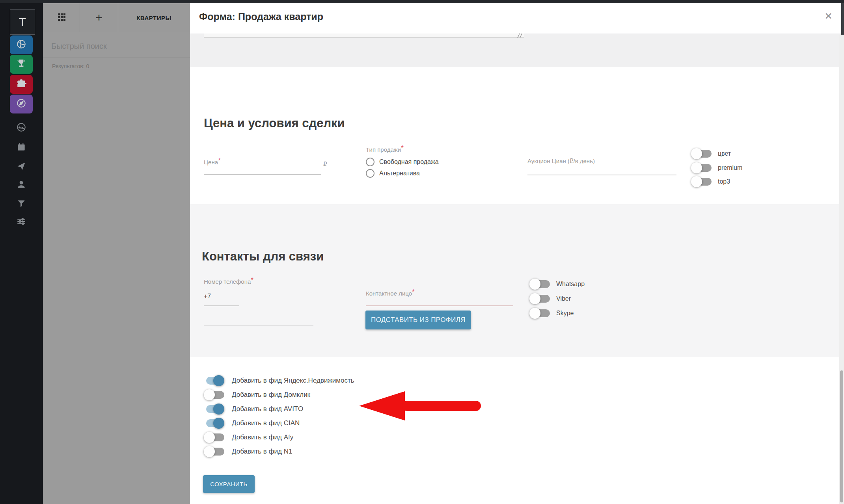  I want to click on app-logo: T, so click(22, 22).